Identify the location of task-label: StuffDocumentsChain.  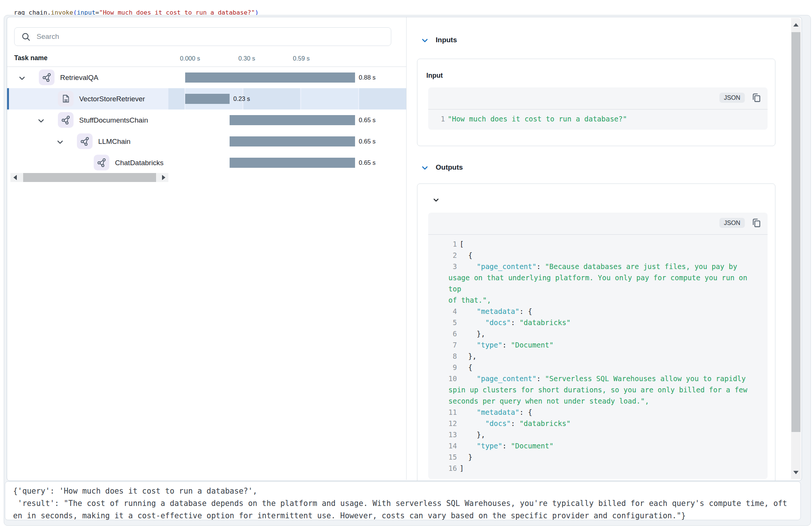
(113, 120).